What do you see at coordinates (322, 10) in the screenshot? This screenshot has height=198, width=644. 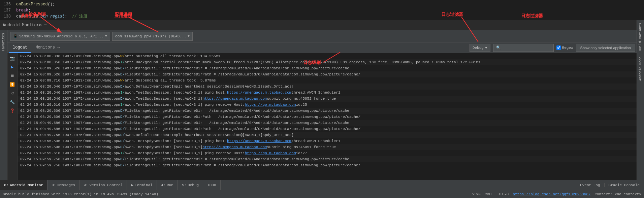 I see `code-editor: 136 137 138 onBackPressed(); break; case…` at bounding box center [322, 10].